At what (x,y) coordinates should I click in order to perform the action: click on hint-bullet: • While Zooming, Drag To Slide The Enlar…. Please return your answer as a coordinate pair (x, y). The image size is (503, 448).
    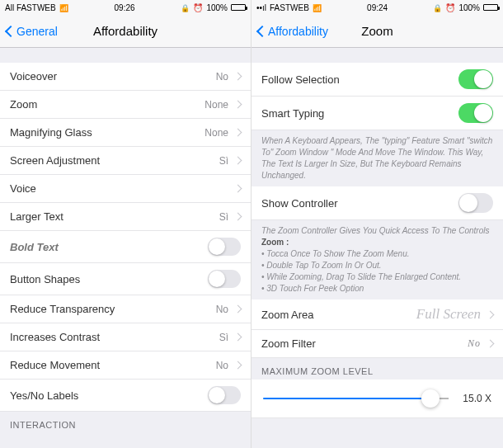
    Looking at the image, I should click on (378, 277).